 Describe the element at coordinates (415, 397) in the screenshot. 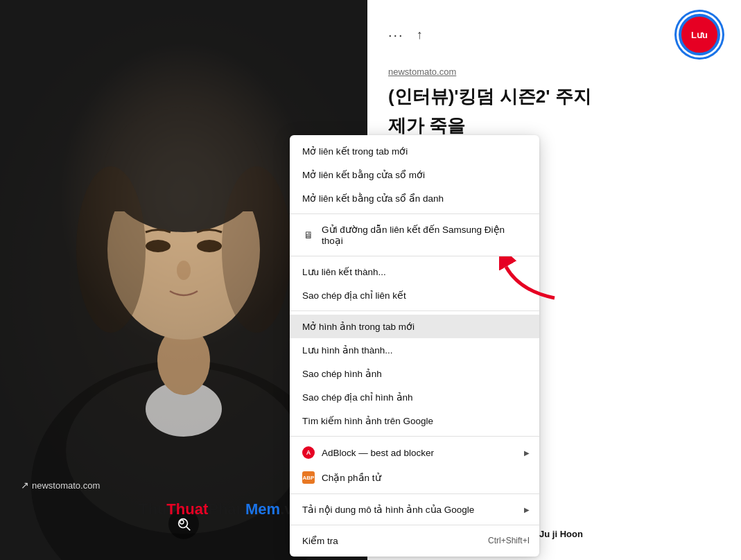

I see `menu-item-copy-image-address: Sao chép địa chỉ hình ảnh` at that location.